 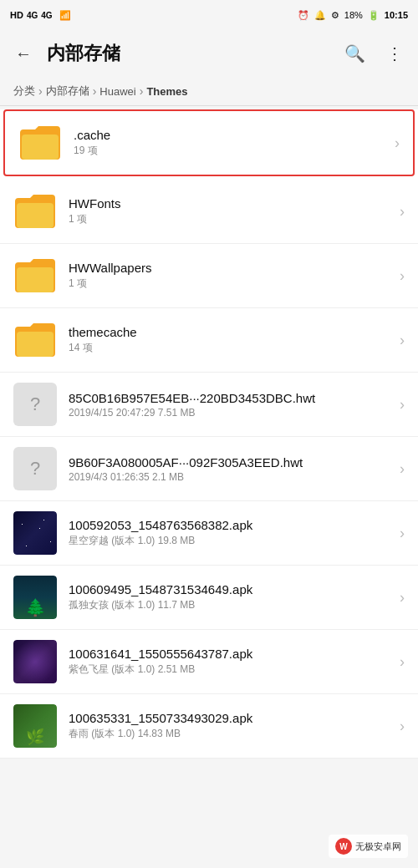 What do you see at coordinates (209, 15) in the screenshot?
I see `status-bar: HD 4G 4G 📶 ⏰ 🔔 ⚙ 18% 🔋 10:15` at bounding box center [209, 15].